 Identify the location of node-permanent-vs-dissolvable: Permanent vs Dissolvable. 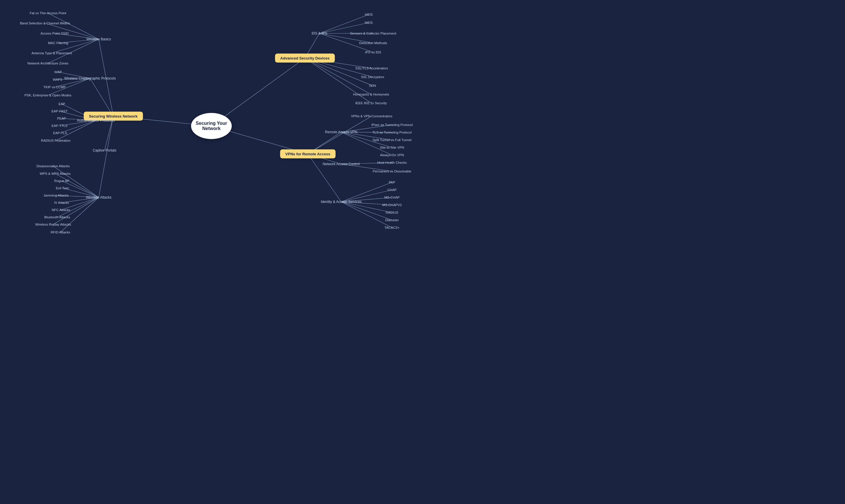
(392, 171).